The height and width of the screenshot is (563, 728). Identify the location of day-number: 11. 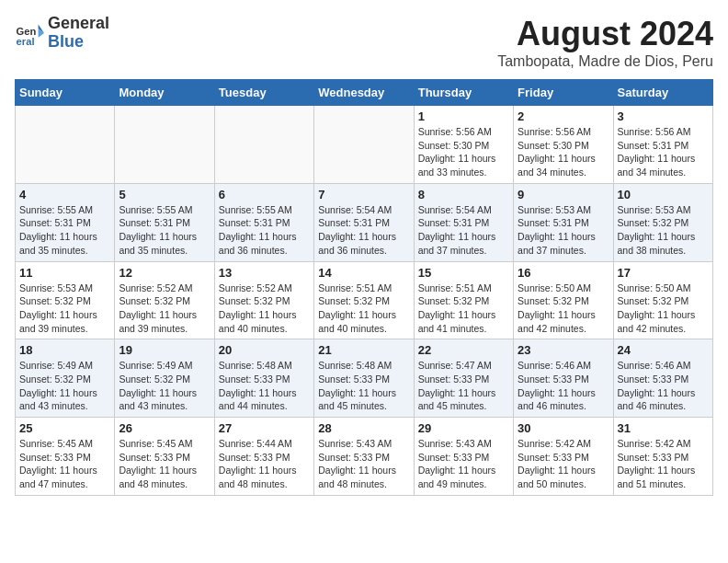
(64, 272).